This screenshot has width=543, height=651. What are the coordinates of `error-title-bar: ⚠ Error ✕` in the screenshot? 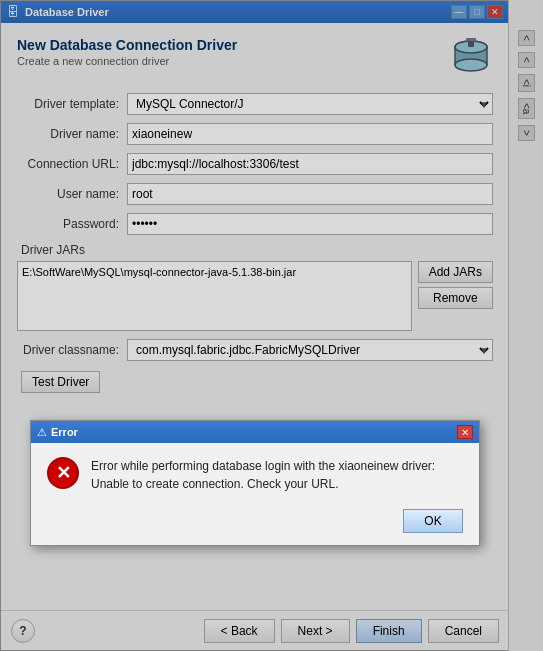 It's located at (255, 432).